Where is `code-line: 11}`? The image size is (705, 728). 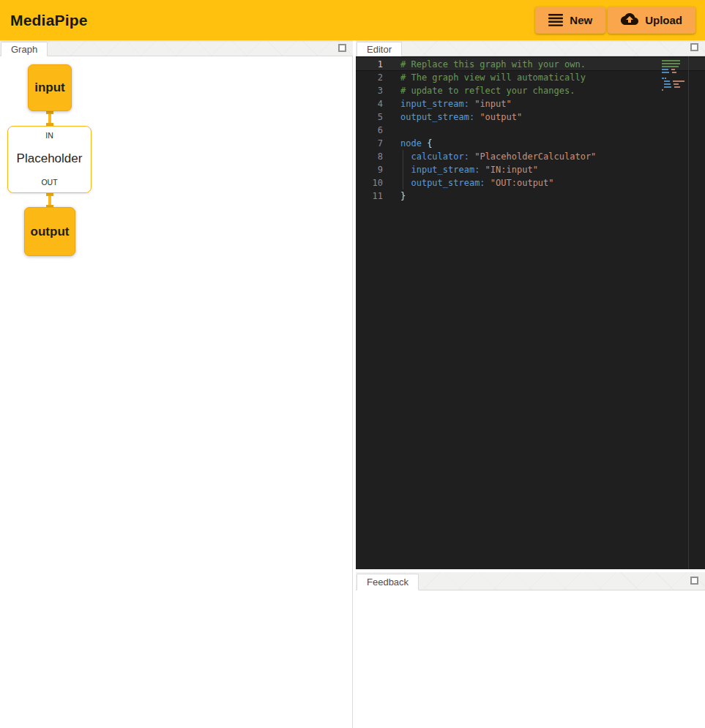
code-line: 11} is located at coordinates (530, 196).